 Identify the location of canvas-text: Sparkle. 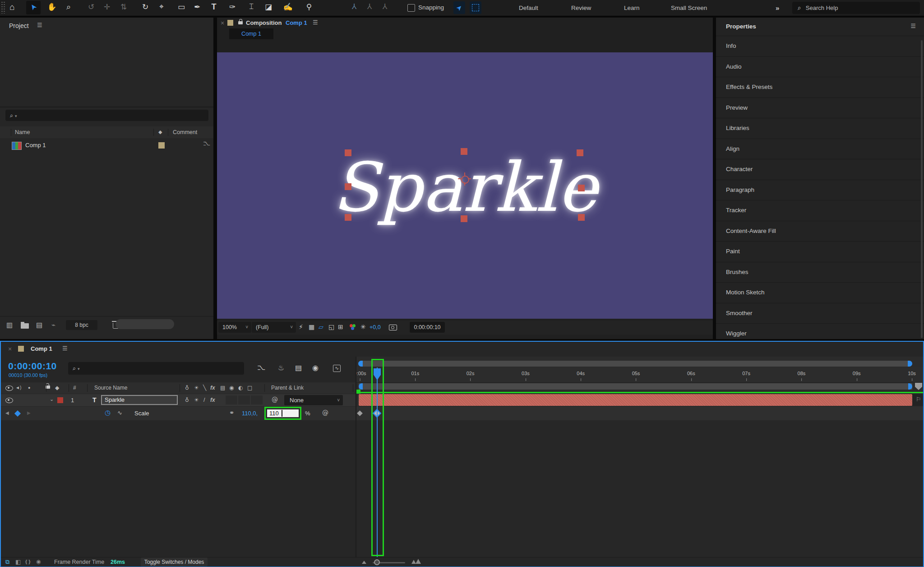
(465, 187).